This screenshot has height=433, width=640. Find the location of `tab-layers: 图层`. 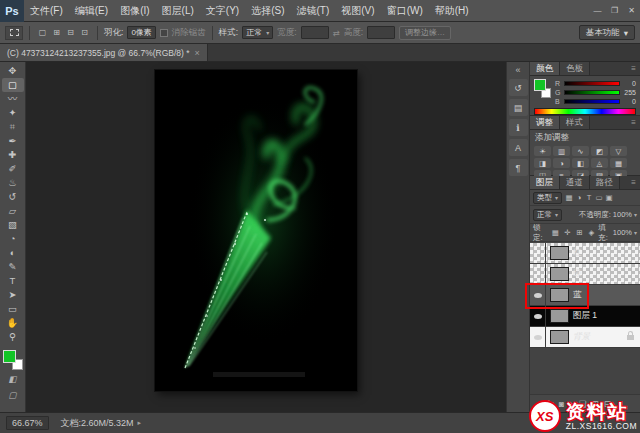

tab-layers: 图层 is located at coordinates (545, 182).